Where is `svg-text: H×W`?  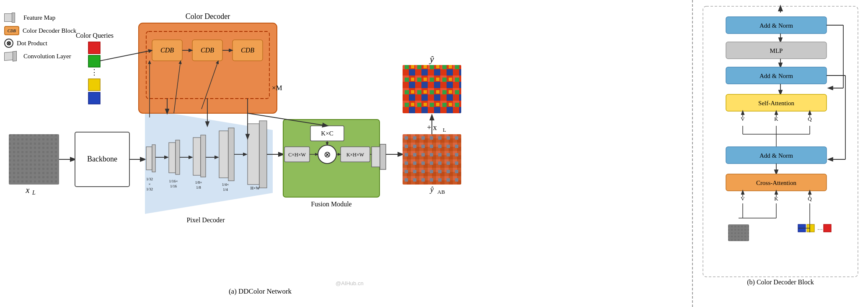
svg-text: H×W is located at coordinates (256, 188).